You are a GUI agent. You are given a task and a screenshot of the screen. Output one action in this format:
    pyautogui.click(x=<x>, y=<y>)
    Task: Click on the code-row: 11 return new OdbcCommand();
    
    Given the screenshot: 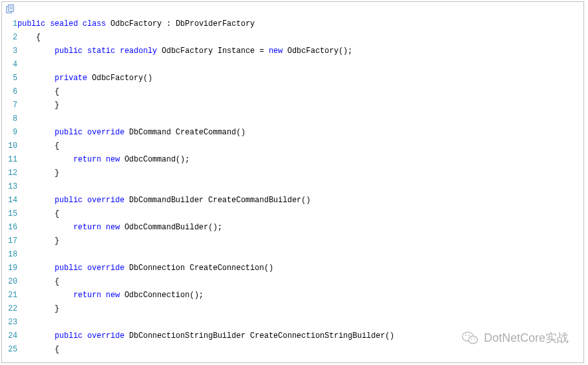 What is the action you would take?
    pyautogui.click(x=293, y=160)
    